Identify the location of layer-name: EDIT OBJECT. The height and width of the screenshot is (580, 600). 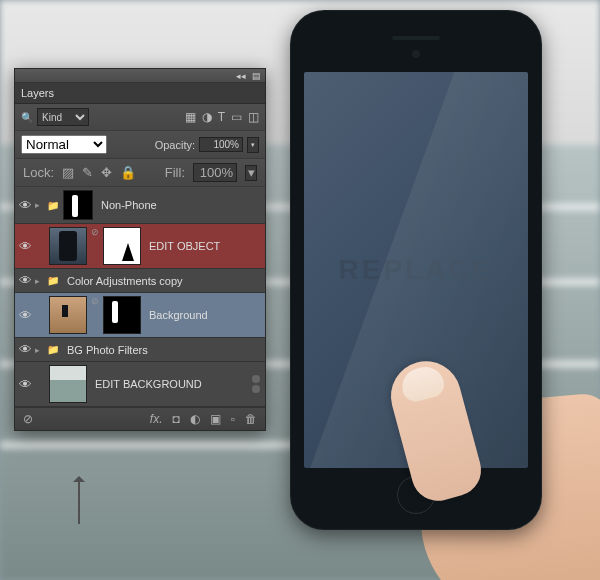
(204, 246).